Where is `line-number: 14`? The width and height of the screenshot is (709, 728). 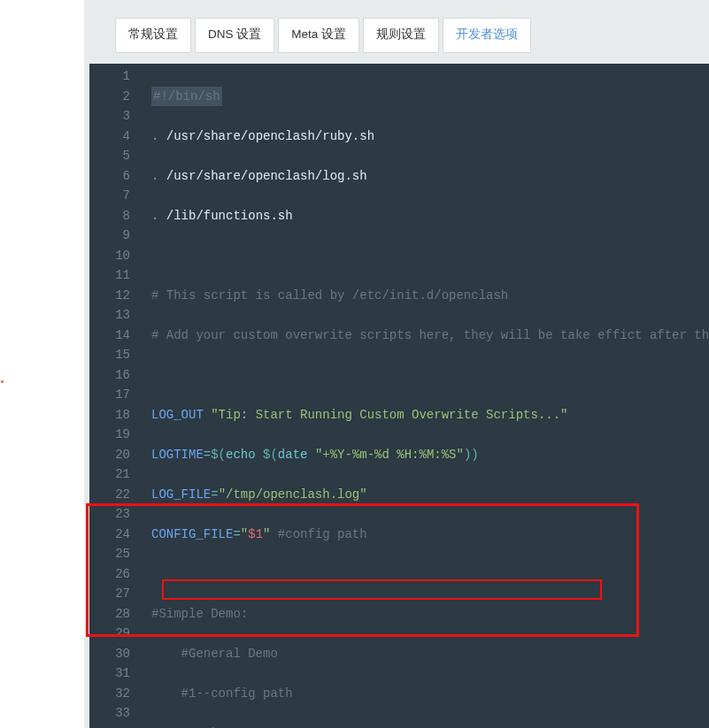
line-number: 14 is located at coordinates (115, 336).